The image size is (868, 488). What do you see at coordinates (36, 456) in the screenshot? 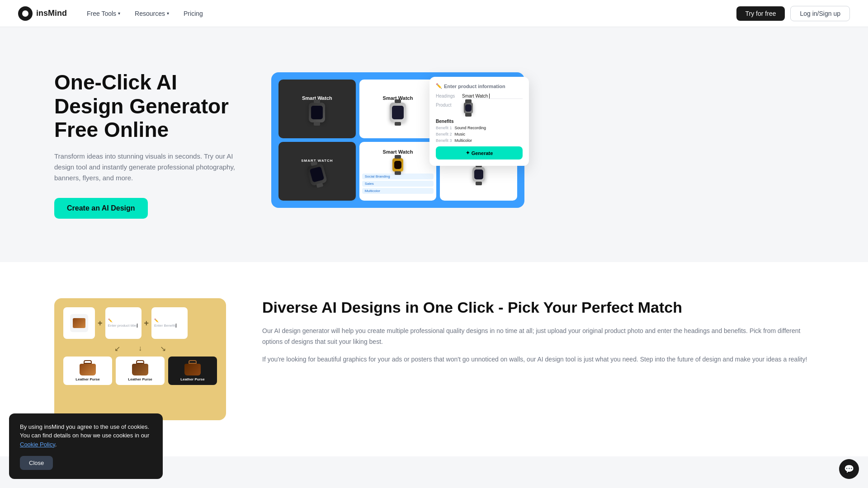
I see `cookie-close-button: Close` at bounding box center [36, 456].